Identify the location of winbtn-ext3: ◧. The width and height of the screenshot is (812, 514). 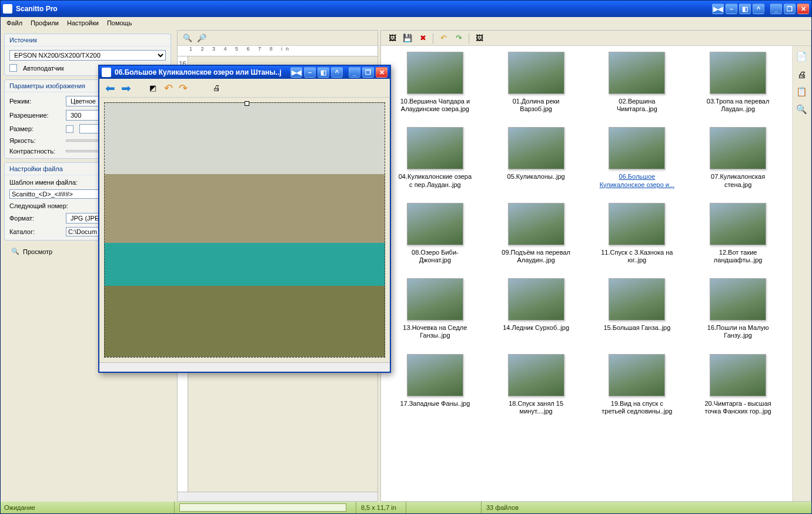
(745, 9).